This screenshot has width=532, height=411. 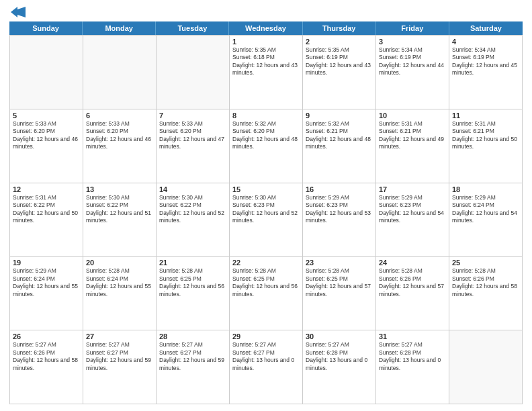 I want to click on calendar-cell-day-23: 23Sunrise: 5:28 AM Sunset: 6:25 PM Dayli…, so click(x=340, y=293).